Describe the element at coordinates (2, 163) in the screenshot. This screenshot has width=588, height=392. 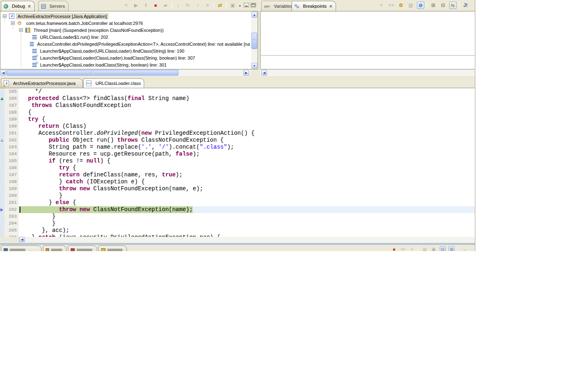
I see `annotation-ruler` at that location.